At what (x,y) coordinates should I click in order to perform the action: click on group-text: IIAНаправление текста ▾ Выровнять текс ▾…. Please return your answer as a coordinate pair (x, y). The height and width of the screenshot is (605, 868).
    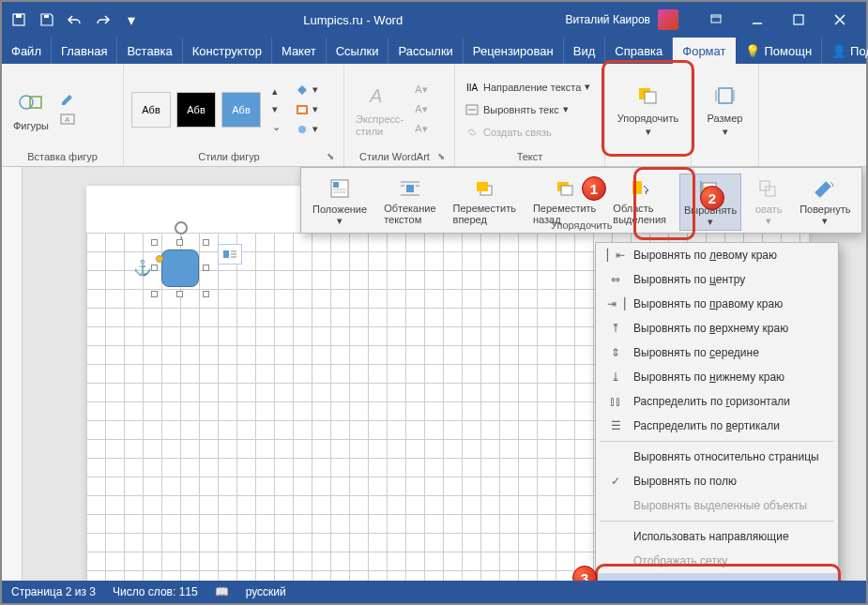
    Looking at the image, I should click on (530, 114).